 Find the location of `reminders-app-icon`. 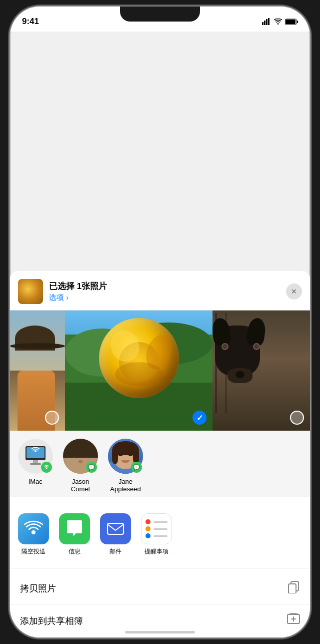

reminders-app-icon is located at coordinates (156, 529).